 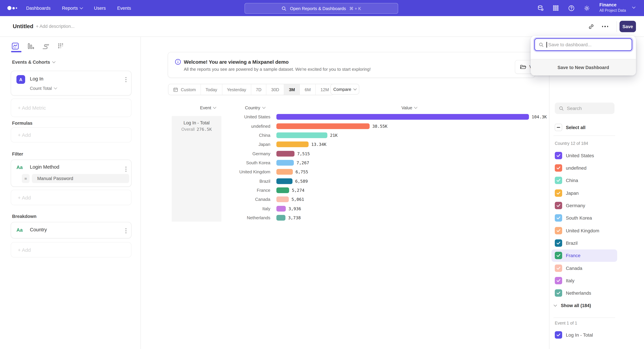 What do you see at coordinates (36, 79) in the screenshot?
I see `metric-name: Log In` at bounding box center [36, 79].